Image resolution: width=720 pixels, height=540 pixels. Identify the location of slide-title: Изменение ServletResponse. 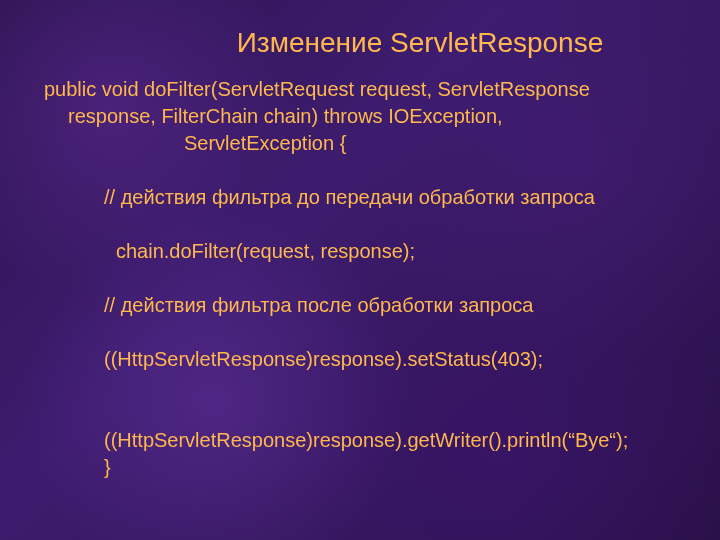
(440, 38).